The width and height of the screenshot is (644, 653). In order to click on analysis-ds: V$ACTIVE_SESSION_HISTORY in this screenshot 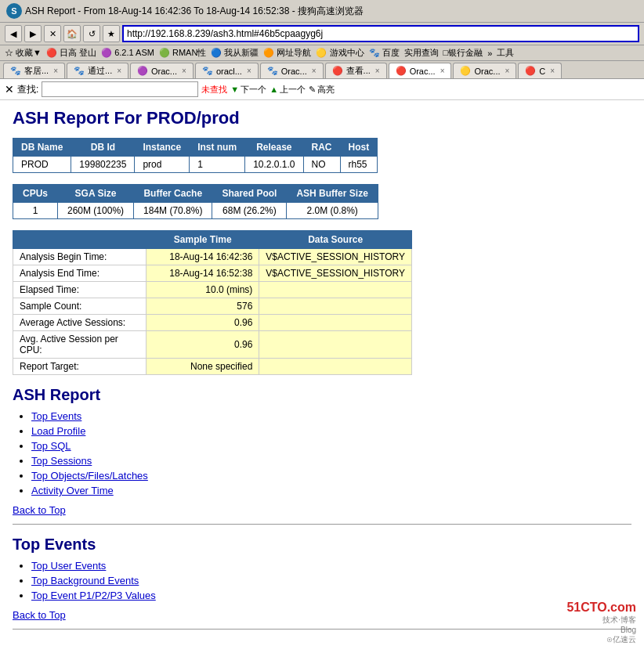, I will do `click(335, 274)`.